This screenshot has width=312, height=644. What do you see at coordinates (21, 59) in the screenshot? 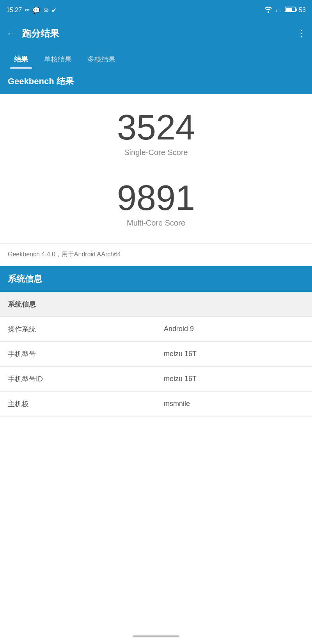
I see `tab-results: 结果` at bounding box center [21, 59].